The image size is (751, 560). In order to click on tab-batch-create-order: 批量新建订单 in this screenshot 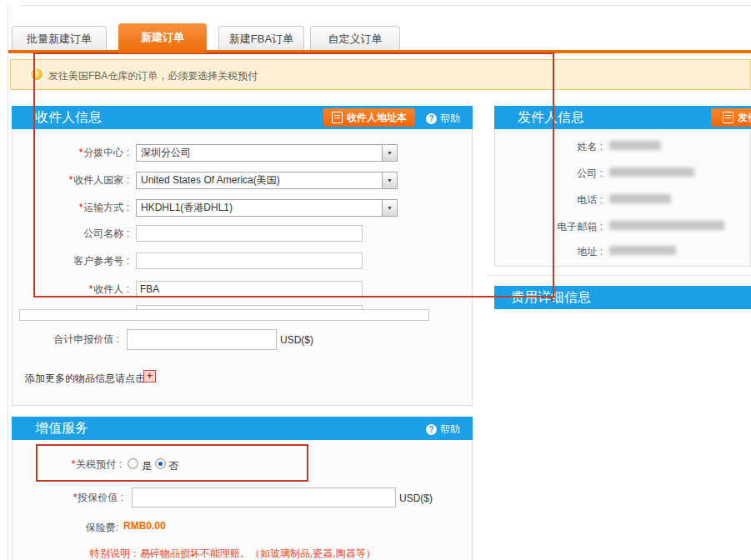, I will do `click(59, 38)`.